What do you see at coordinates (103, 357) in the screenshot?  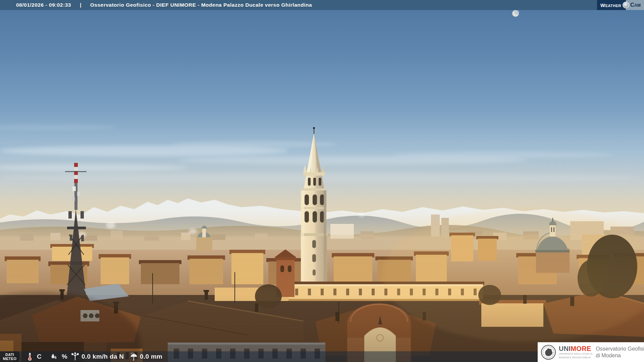 I see `wind-value: 0.0 km/h da N` at bounding box center [103, 357].